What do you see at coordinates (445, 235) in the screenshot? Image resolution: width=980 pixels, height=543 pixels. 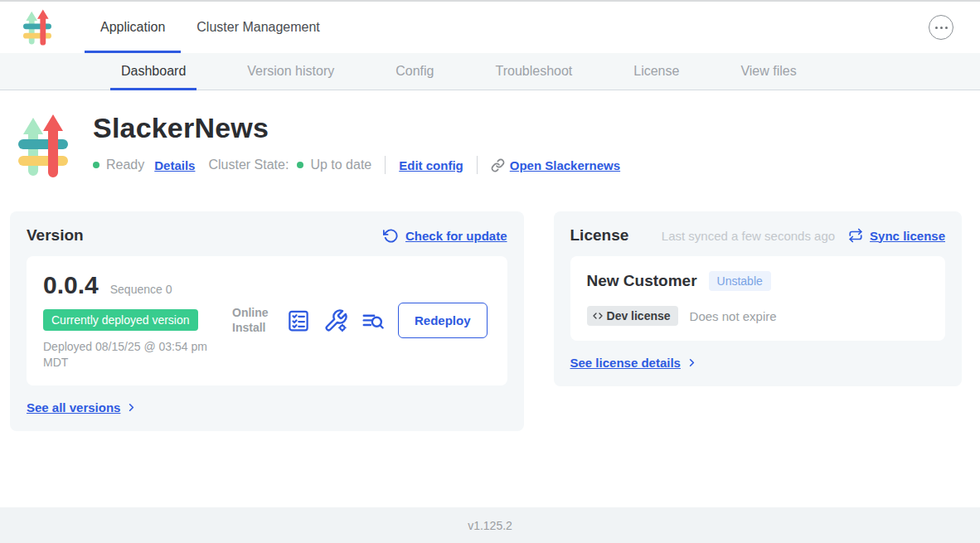 I see `check-for-update-link: Check for update` at bounding box center [445, 235].